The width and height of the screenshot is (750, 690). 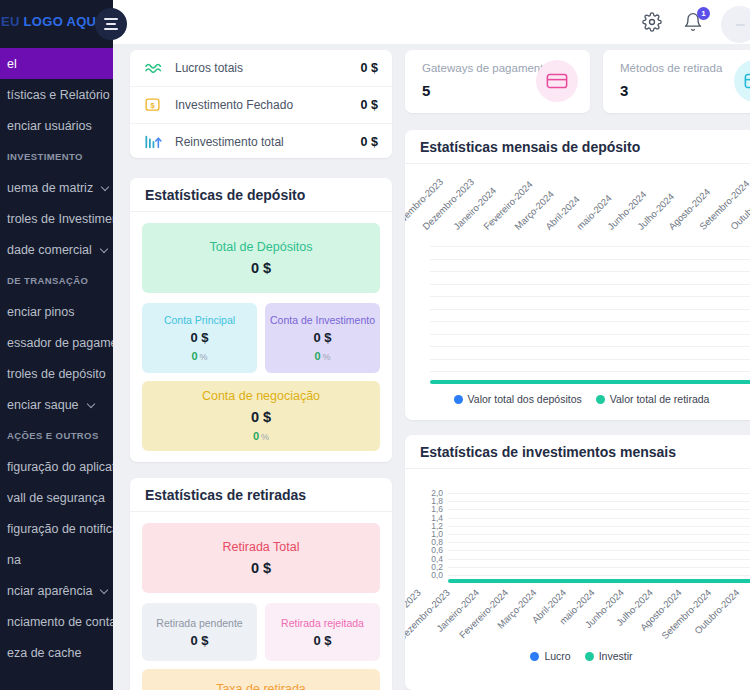 What do you see at coordinates (199, 338) in the screenshot?
I see `main-account-value: 0 $` at bounding box center [199, 338].